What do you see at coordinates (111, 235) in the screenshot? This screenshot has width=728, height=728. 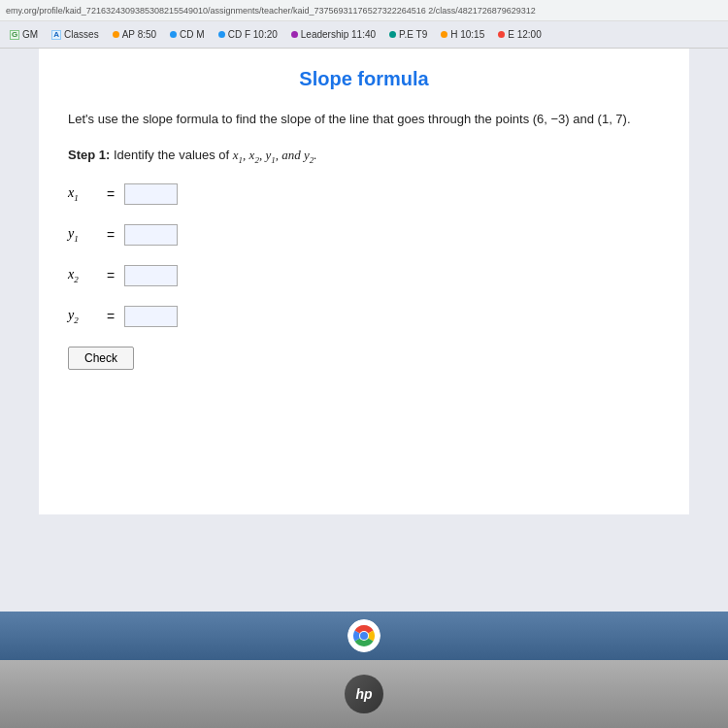 I see `y1-equals: =` at bounding box center [111, 235].